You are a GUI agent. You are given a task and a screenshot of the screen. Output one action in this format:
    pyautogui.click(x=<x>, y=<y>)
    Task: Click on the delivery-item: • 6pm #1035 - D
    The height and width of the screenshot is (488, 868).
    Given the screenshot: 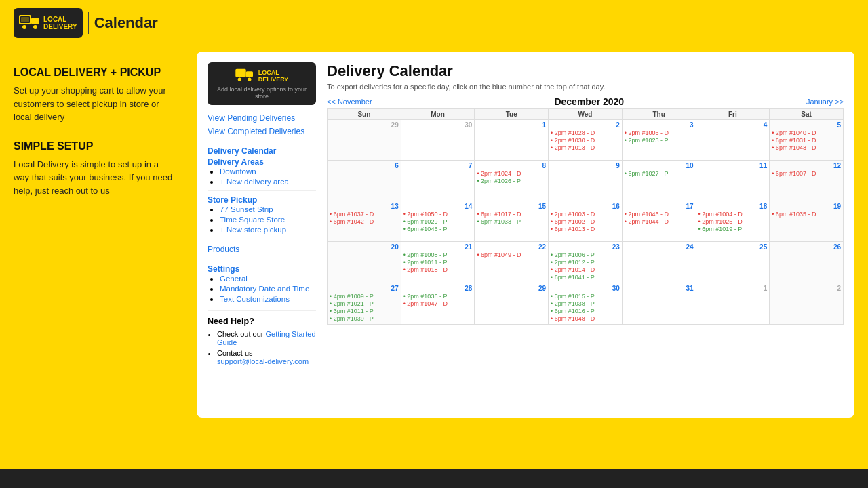 What is the action you would take?
    pyautogui.click(x=806, y=214)
    